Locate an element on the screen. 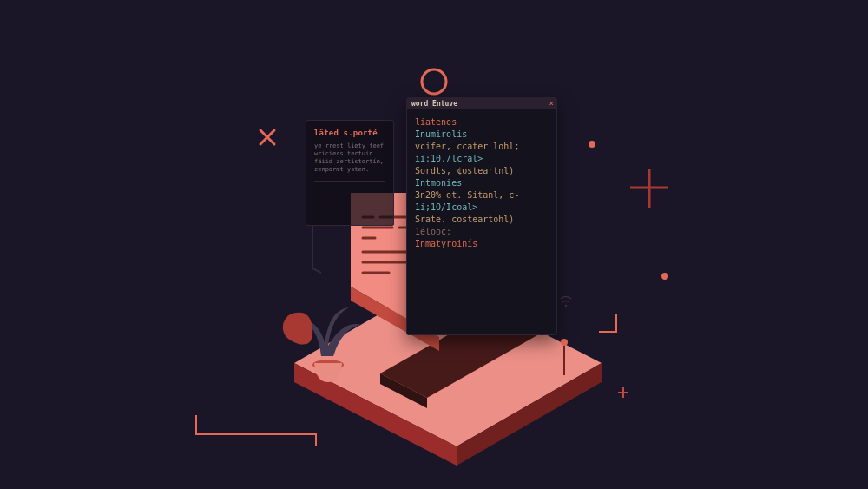 The width and height of the screenshot is (868, 489). close-icon: × is located at coordinates (552, 103).